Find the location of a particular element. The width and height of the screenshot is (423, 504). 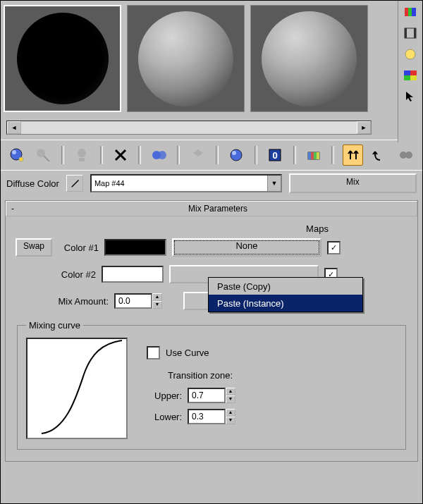

map-id-row: Diffuse Color Map #44 ▼ Mix is located at coordinates (212, 183).